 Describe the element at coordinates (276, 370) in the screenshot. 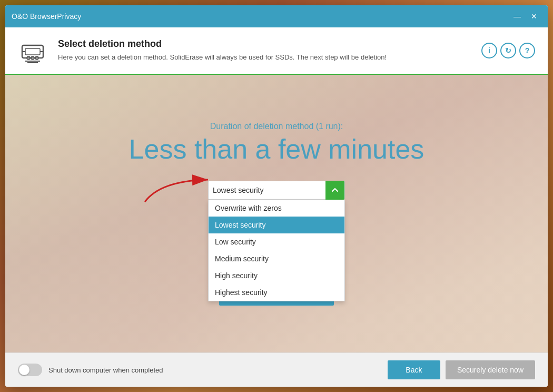

I see `footer-section: Shut down computer when completed Back S…` at that location.